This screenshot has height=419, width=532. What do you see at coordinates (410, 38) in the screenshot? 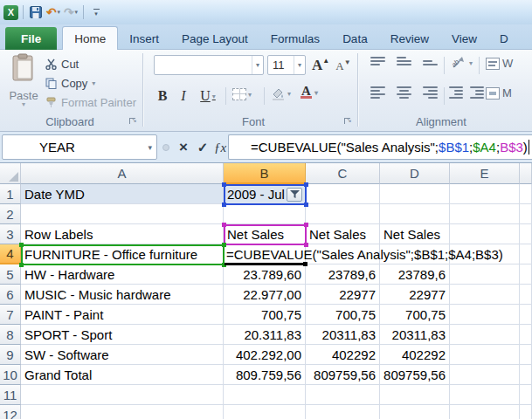
I see `tab-review: Review` at bounding box center [410, 38].